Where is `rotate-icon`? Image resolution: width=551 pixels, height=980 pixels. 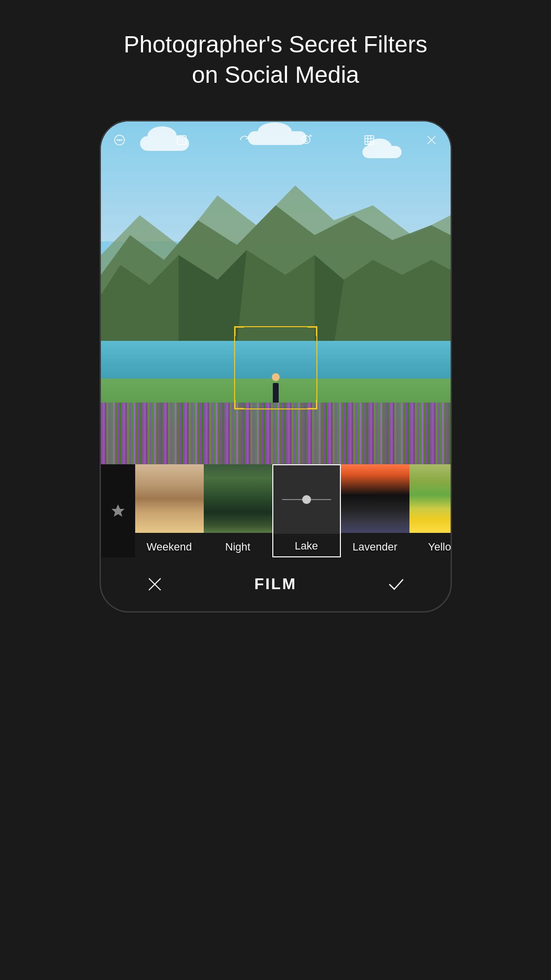
rotate-icon is located at coordinates (244, 140).